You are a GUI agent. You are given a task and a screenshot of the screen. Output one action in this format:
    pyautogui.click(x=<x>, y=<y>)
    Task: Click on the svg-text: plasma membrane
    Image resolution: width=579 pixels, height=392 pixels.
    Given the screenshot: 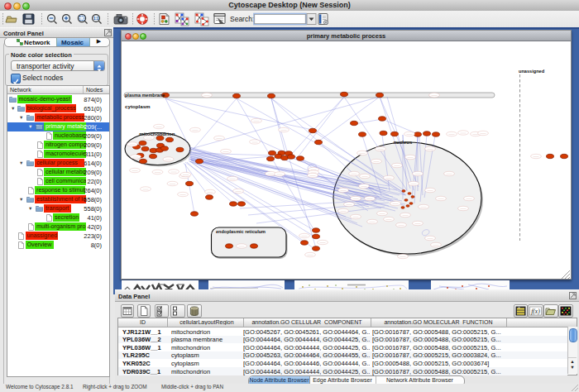 What is the action you would take?
    pyautogui.click(x=145, y=95)
    